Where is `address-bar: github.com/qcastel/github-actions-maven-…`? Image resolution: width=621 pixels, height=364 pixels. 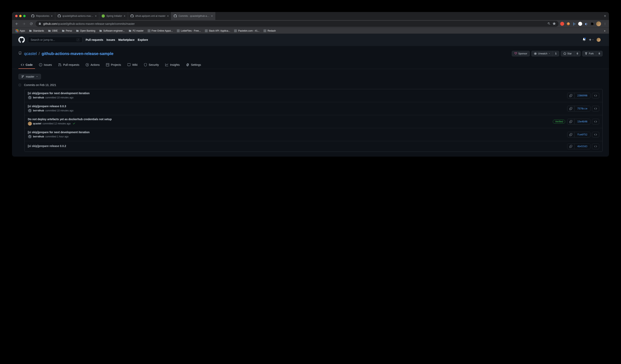
address-bar: github.com/qcastel/github-actions-maven-… is located at coordinates (297, 24).